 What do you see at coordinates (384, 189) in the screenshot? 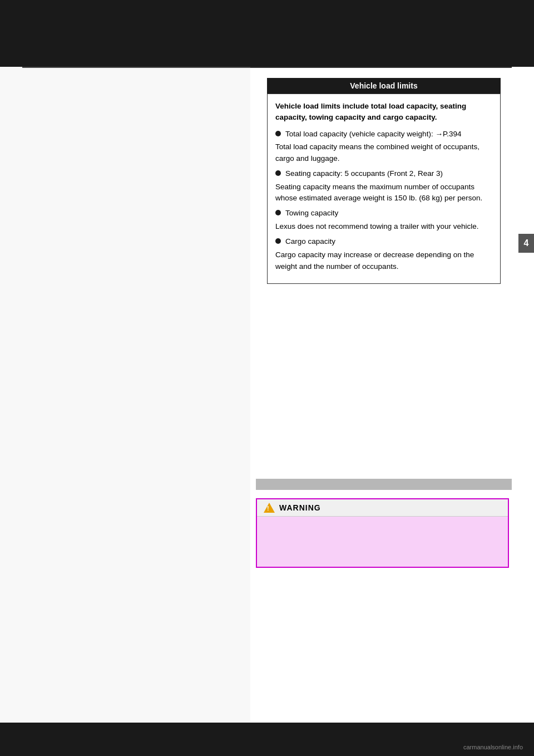
I see `info-box: Vehicle load limits include total load c…` at bounding box center [384, 189].